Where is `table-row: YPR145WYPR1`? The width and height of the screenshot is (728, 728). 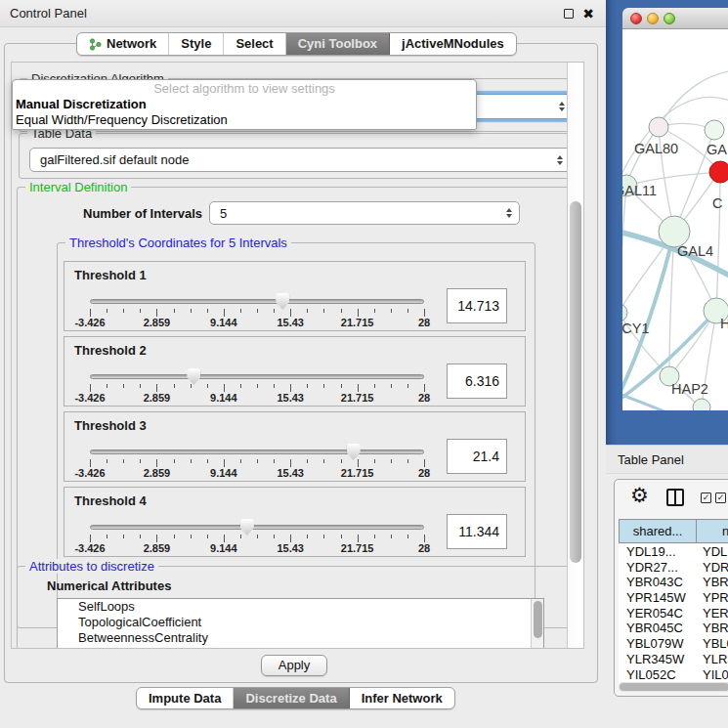 table-row: YPR145WYPR1 is located at coordinates (673, 598).